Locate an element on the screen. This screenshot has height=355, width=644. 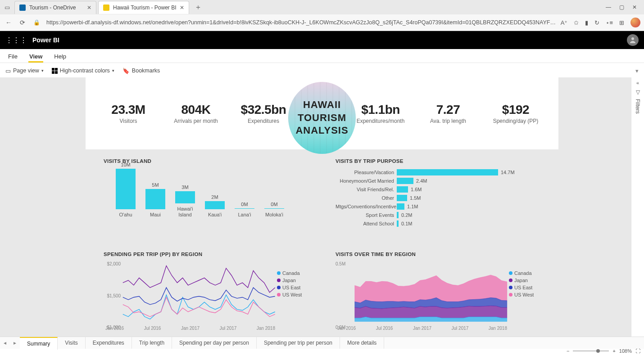
user-avatar is located at coordinates (633, 40).